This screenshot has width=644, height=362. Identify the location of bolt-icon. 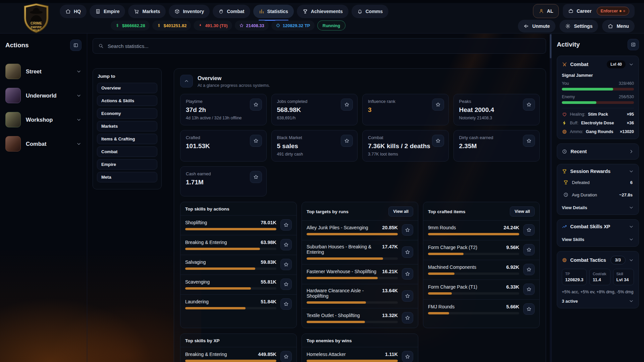
(565, 123).